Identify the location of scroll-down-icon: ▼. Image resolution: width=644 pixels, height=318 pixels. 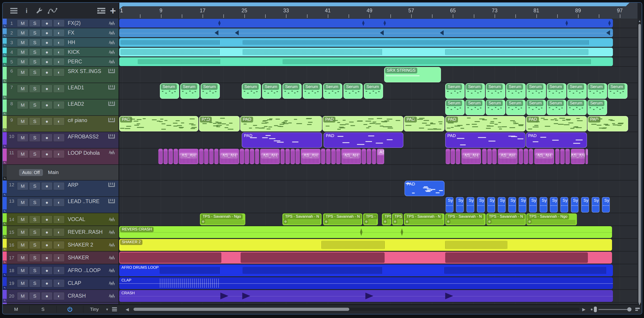
(640, 304).